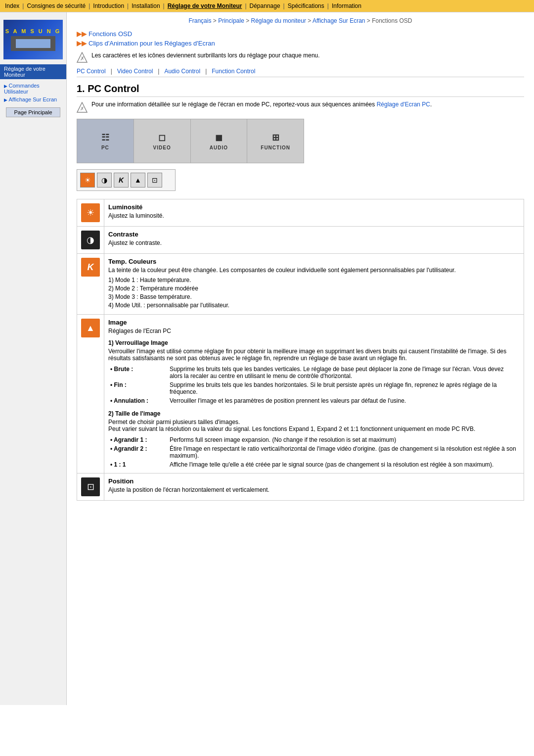 Image resolution: width=534 pixels, height=756 pixels. Describe the element at coordinates (91, 213) in the screenshot. I see `luminosite-icon-cell: ☀` at that location.